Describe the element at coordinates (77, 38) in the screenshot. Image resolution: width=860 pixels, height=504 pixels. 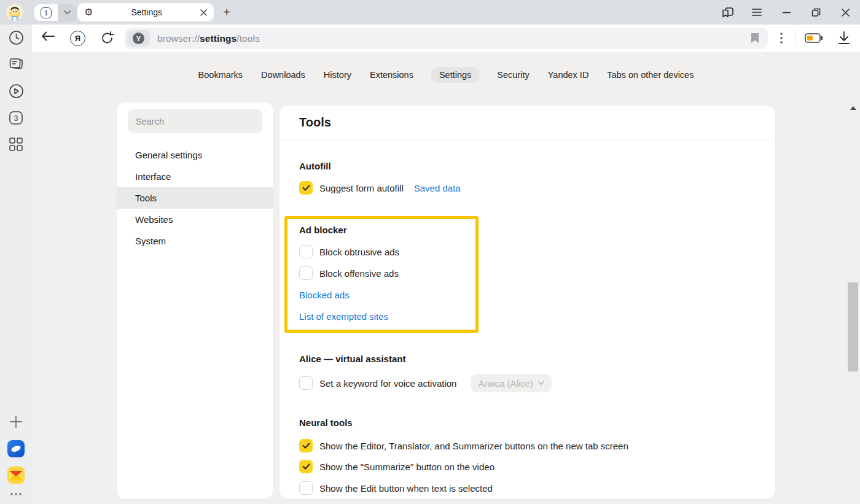
I see `yandex-logo-icon: Я` at that location.